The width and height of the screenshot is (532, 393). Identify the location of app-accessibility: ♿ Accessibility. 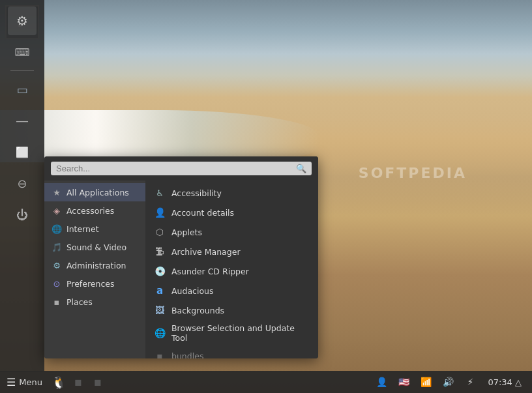
(232, 193).